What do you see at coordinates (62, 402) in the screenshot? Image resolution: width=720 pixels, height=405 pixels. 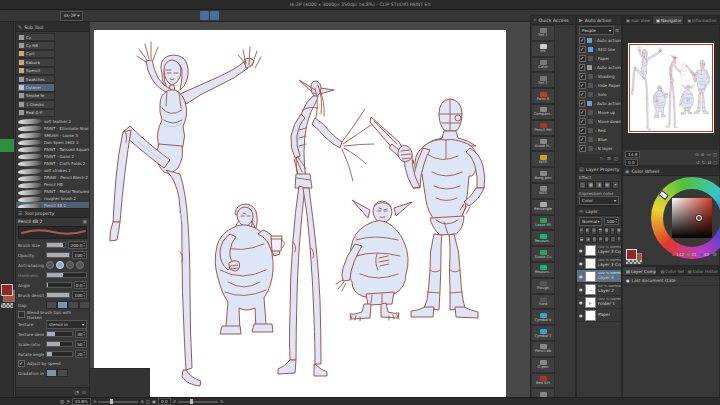 I see `status-grid-icon: ▥` at bounding box center [62, 402].